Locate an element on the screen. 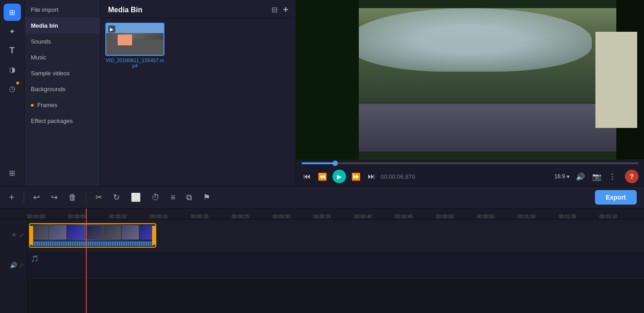 This screenshot has width=644, height=313. ruler-mark-11: 00:00:55 is located at coordinates (497, 217).